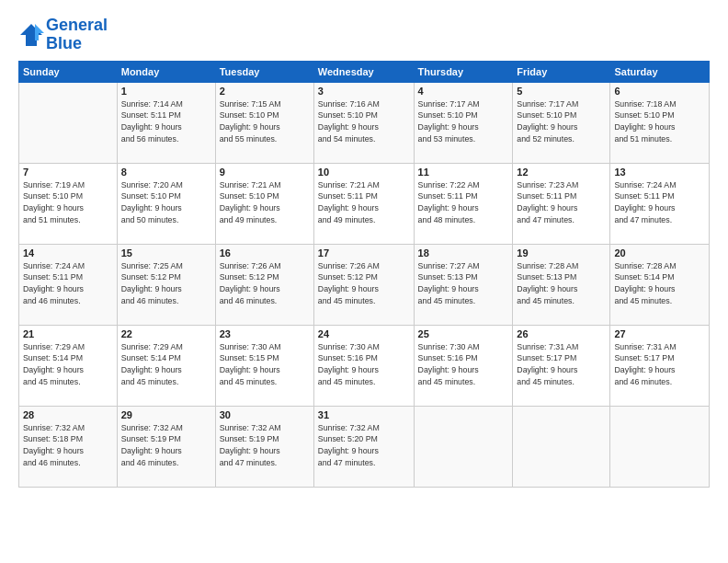 Image resolution: width=728 pixels, height=563 pixels. What do you see at coordinates (364, 415) in the screenshot?
I see `day-number: 31` at bounding box center [364, 415].